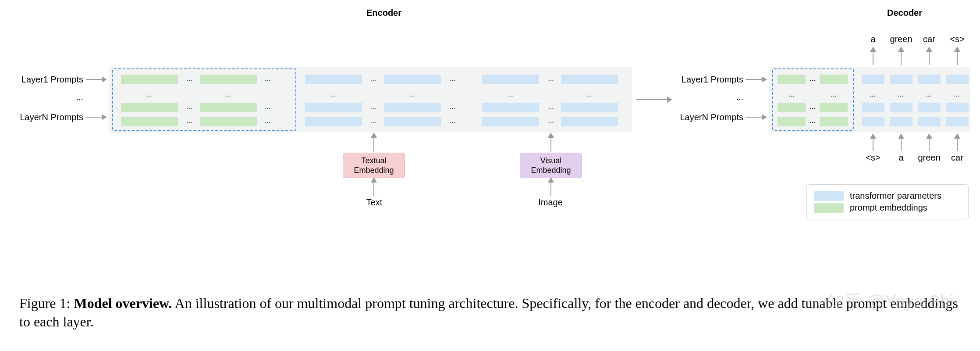  I want to click on enc-row1-gap-dots: ..., so click(268, 79).